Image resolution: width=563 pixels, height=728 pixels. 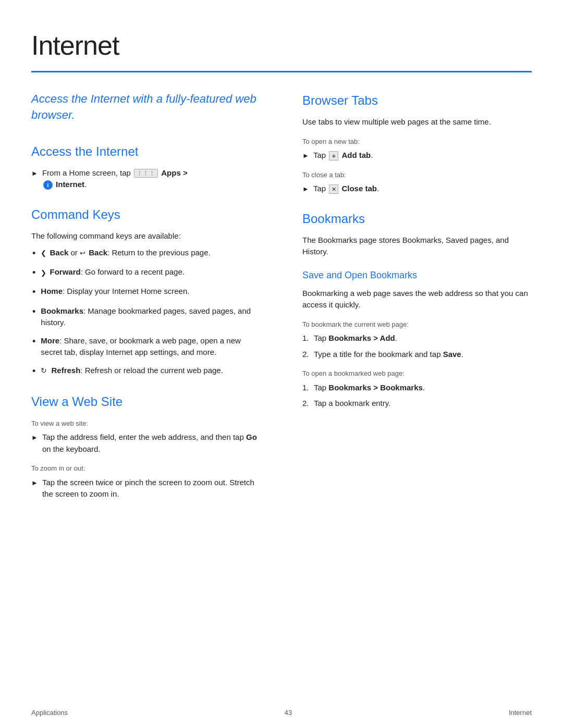 I want to click on command-keys-intro: The following command keys are available…, so click(x=146, y=237).